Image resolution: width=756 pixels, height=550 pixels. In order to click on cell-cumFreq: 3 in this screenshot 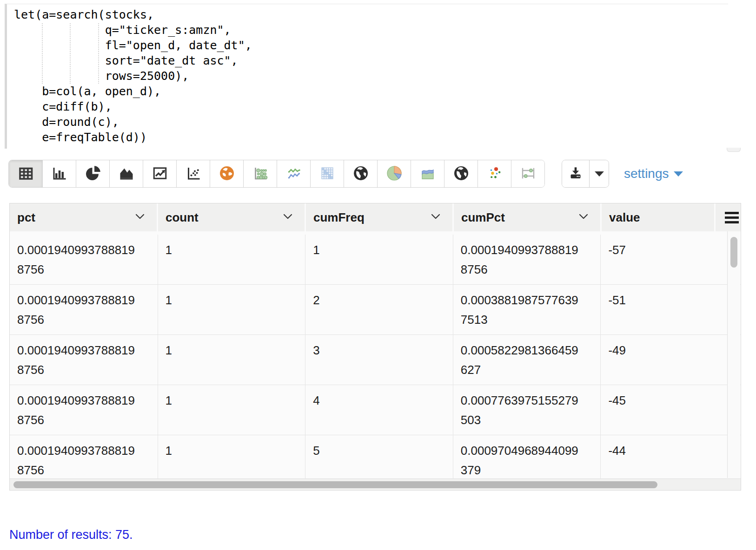, I will do `click(379, 360)`.